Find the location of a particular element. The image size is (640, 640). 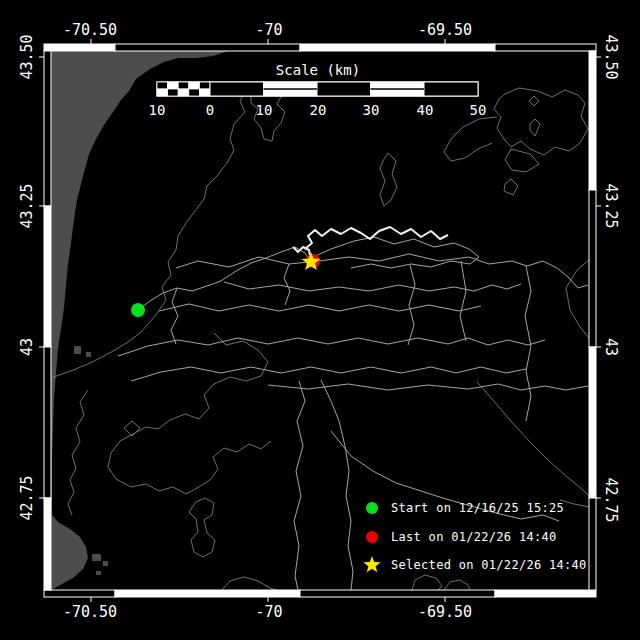

legend-start-dot is located at coordinates (372, 508).